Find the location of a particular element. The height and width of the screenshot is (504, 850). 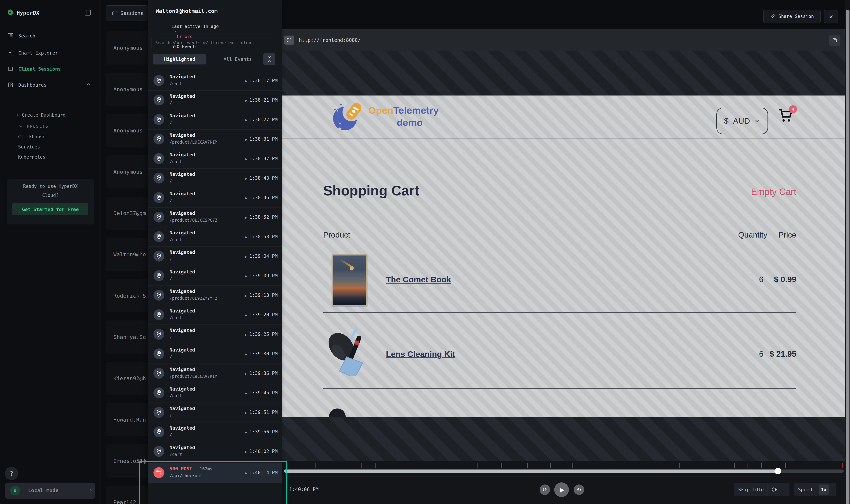

tab-all-events: All Events is located at coordinates (238, 59).